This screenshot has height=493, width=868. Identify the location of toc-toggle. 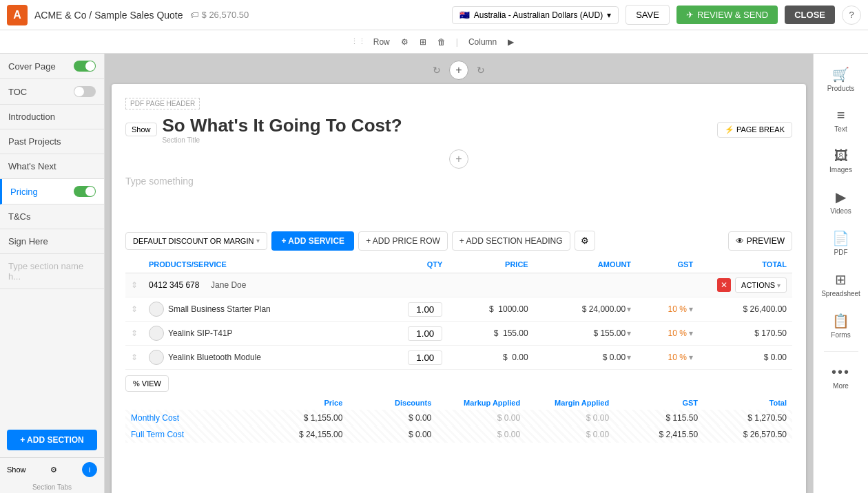
(85, 92).